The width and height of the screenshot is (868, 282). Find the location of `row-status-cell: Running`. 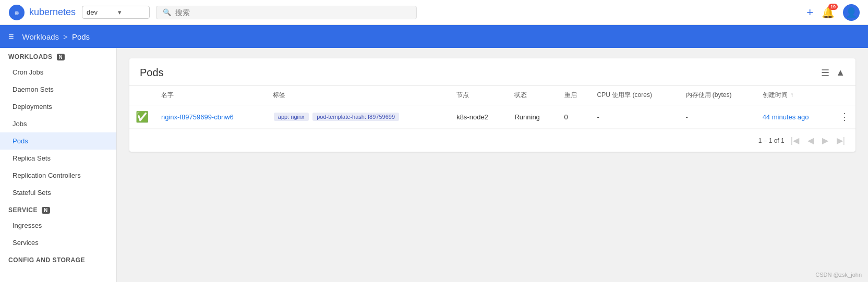

row-status-cell: Running is located at coordinates (533, 117).